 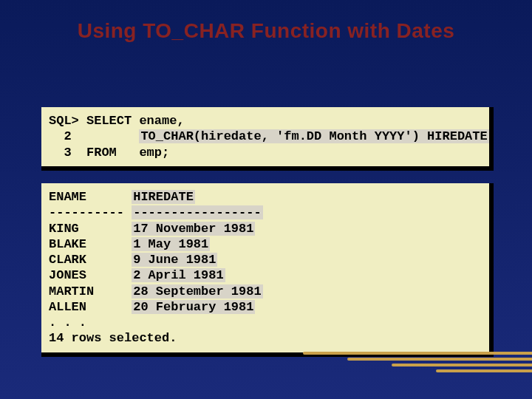 I want to click on result-row-name: CLARK, so click(x=90, y=260).